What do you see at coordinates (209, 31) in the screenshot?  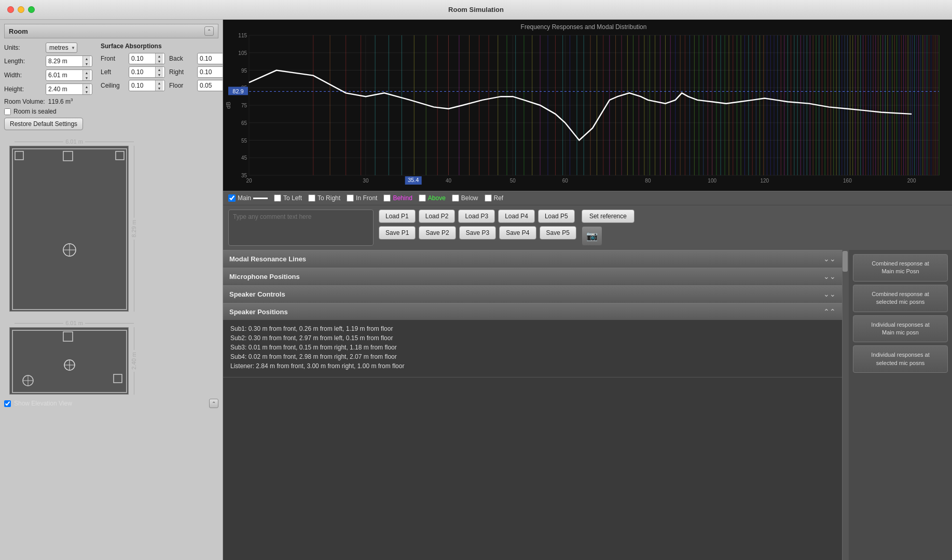 I see `room-collapse-btn: ⌃` at bounding box center [209, 31].